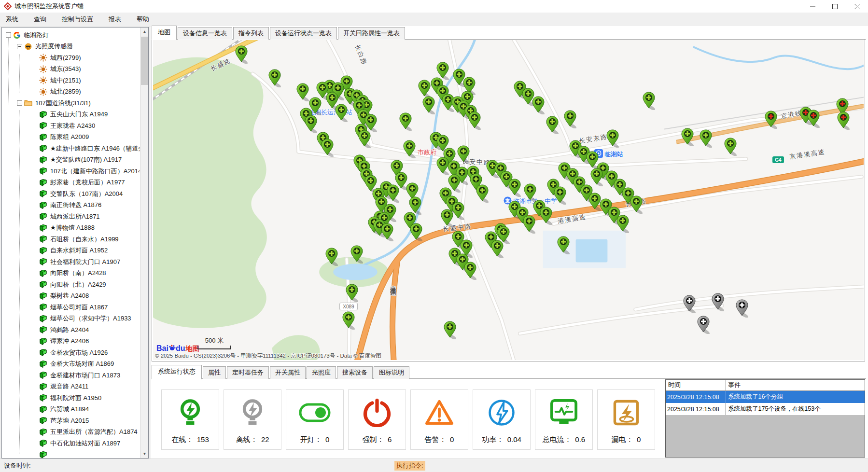 The image size is (868, 472). What do you see at coordinates (88, 307) in the screenshot?
I see `tree-item-1-17: 烟草公司对面 A1867` at bounding box center [88, 307].